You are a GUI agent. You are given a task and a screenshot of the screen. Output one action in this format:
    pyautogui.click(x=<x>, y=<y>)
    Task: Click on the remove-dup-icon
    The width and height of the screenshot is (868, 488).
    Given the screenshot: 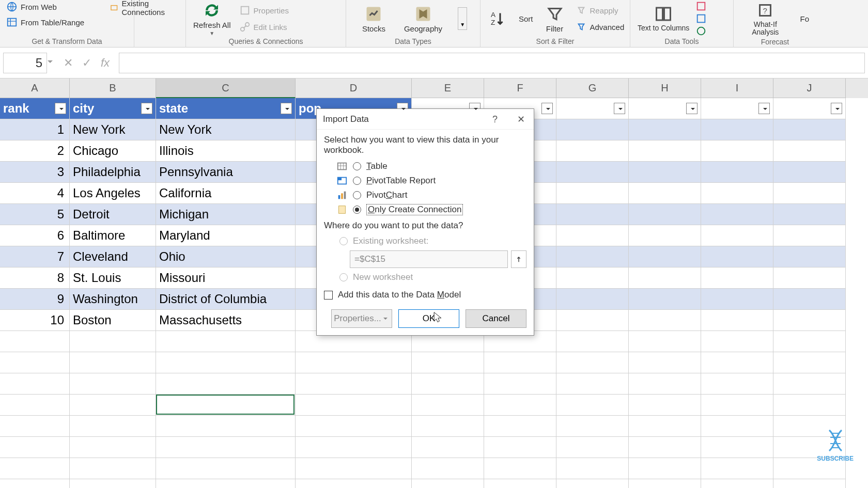 What is the action you would take?
    pyautogui.click(x=701, y=19)
    